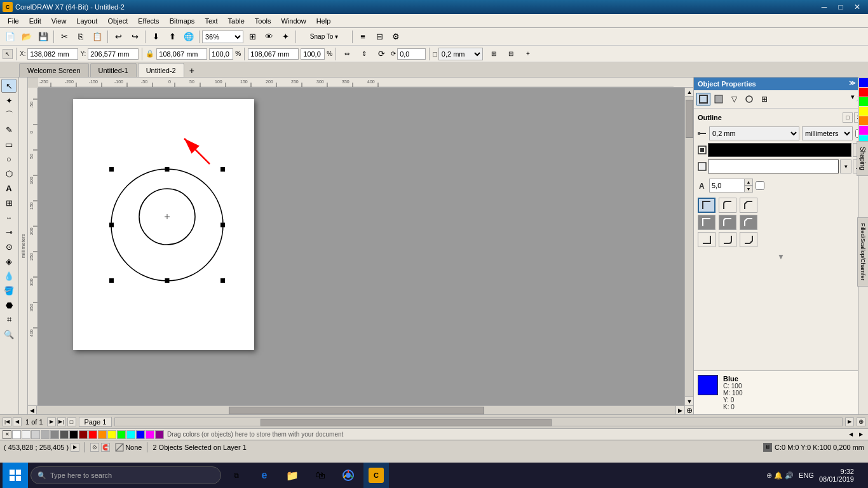 This screenshot has height=488, width=868. What do you see at coordinates (764, 99) in the screenshot?
I see `graph-icon-tab: ⊞` at bounding box center [764, 99].